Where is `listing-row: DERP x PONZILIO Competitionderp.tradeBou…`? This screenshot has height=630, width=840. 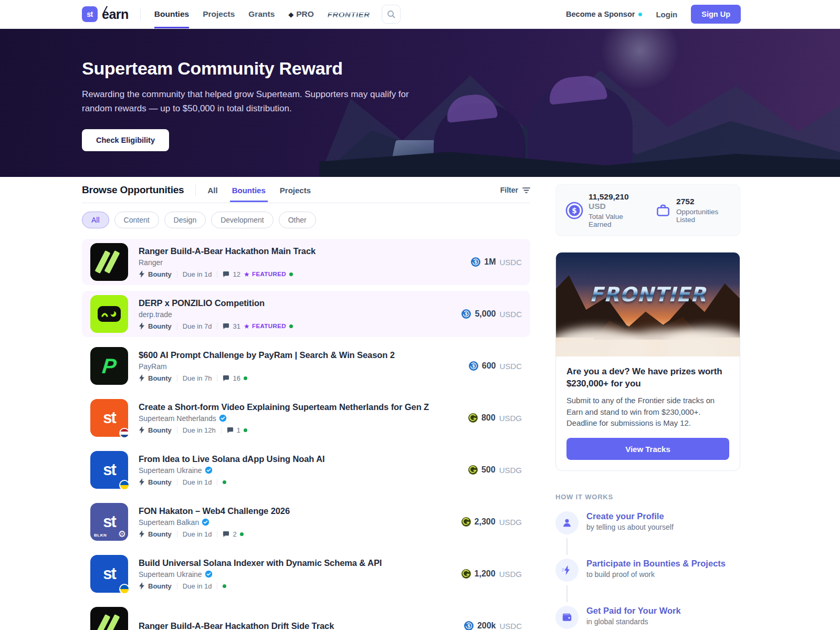 listing-row: DERP x PONZILIO Competitionderp.tradeBou… is located at coordinates (306, 314).